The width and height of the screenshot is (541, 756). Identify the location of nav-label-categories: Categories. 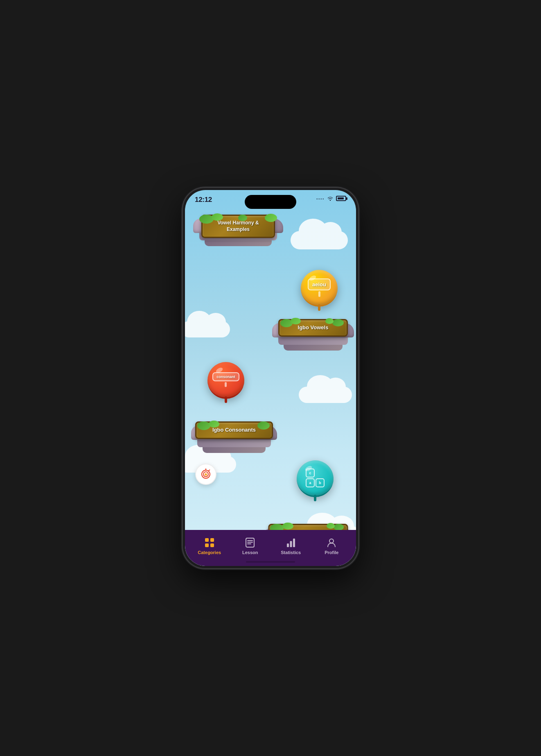
(210, 552).